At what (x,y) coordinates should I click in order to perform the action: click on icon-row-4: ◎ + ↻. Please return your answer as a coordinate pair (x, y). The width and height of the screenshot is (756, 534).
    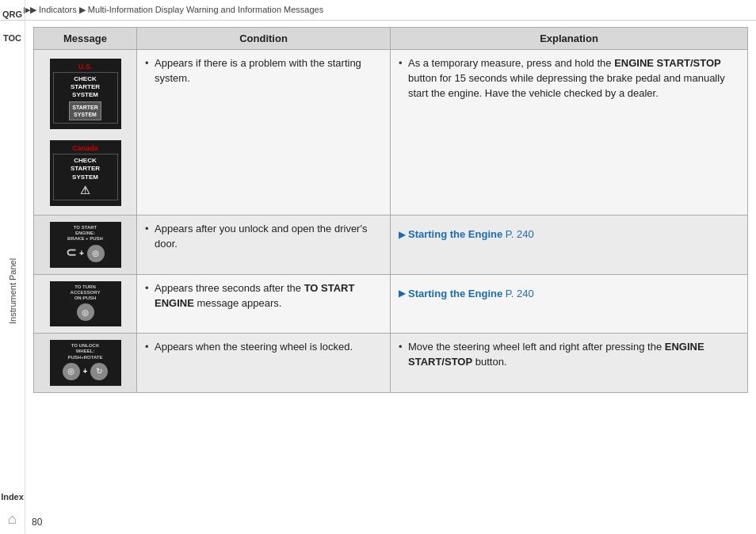
    Looking at the image, I should click on (86, 372).